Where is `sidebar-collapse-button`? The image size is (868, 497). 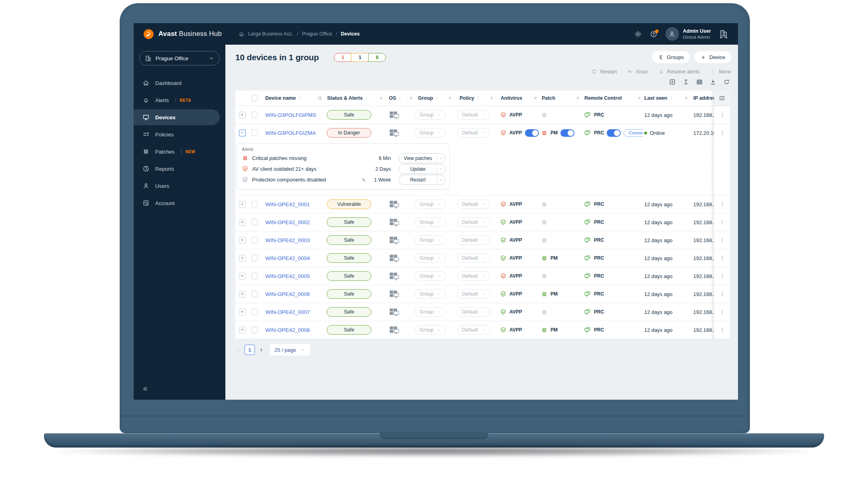 sidebar-collapse-button is located at coordinates (145, 390).